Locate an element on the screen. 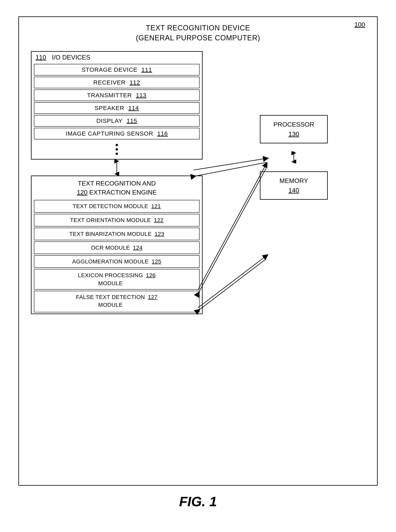 This screenshot has height=532, width=396. engine-ocr: OCR MODULE 124 is located at coordinates (117, 248).